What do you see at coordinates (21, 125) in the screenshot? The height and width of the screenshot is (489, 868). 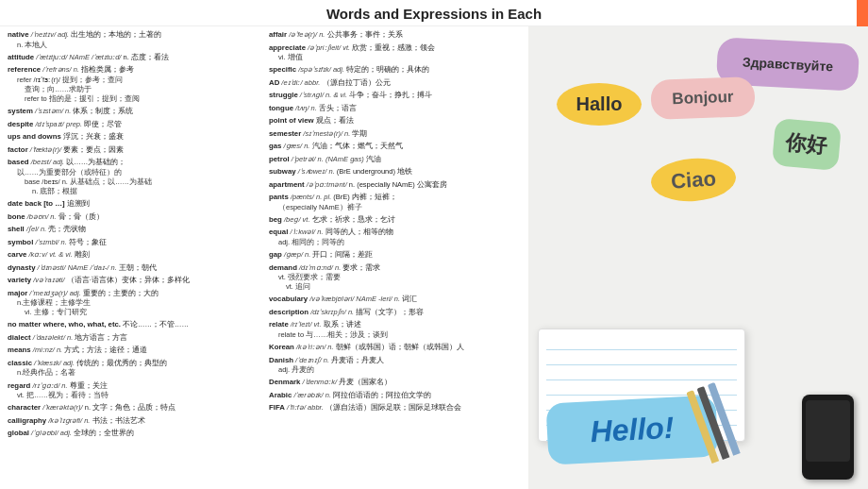 I see `word-main: despite` at bounding box center [21, 125].